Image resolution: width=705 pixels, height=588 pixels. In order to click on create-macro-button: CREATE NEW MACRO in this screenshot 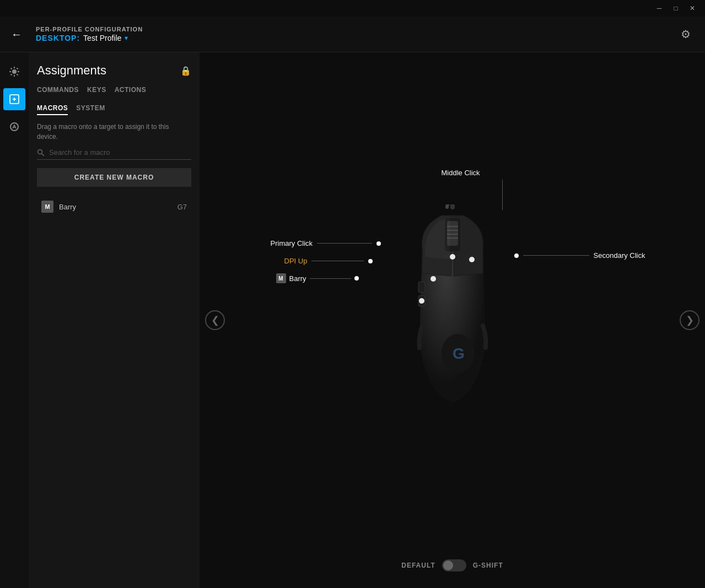, I will do `click(114, 177)`.